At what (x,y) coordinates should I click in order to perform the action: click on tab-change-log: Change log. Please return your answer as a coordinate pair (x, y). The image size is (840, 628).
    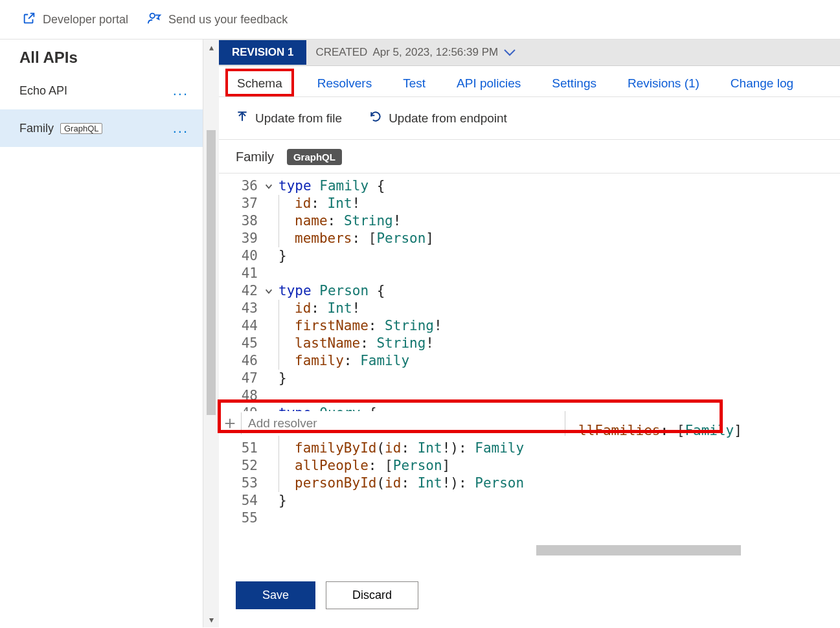
    Looking at the image, I should click on (762, 85).